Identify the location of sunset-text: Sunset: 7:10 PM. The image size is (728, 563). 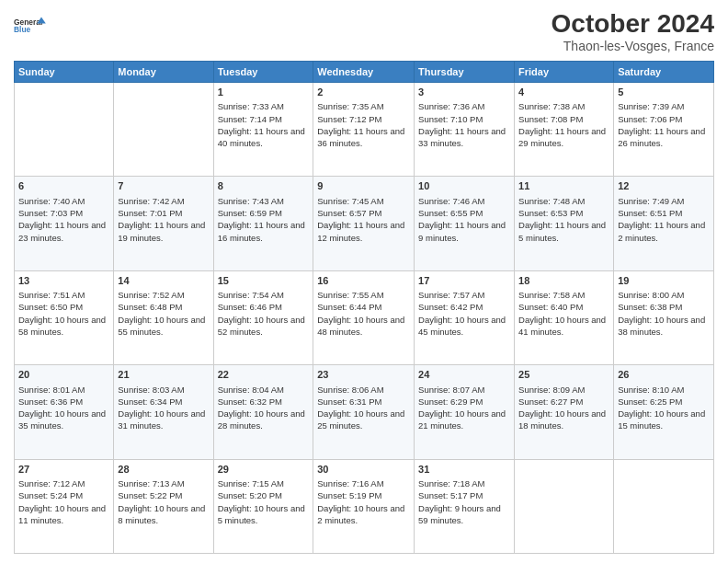
(450, 120).